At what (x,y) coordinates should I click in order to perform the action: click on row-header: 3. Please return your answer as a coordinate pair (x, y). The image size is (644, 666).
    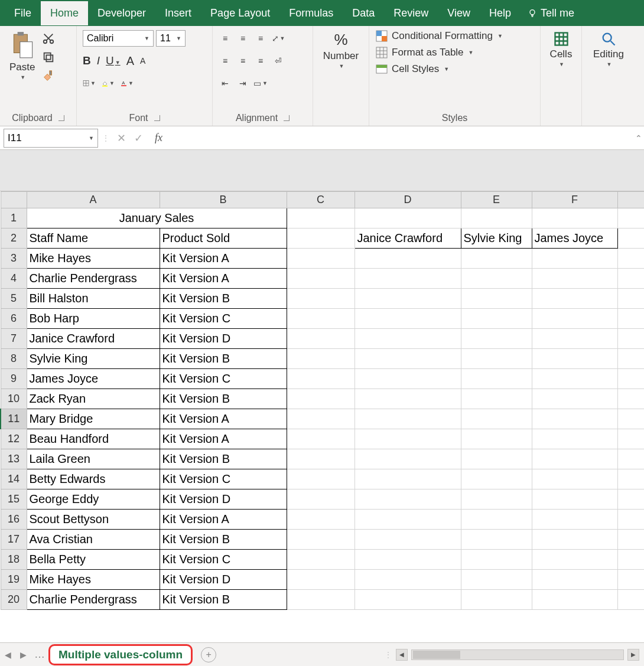
    Looking at the image, I should click on (14, 259).